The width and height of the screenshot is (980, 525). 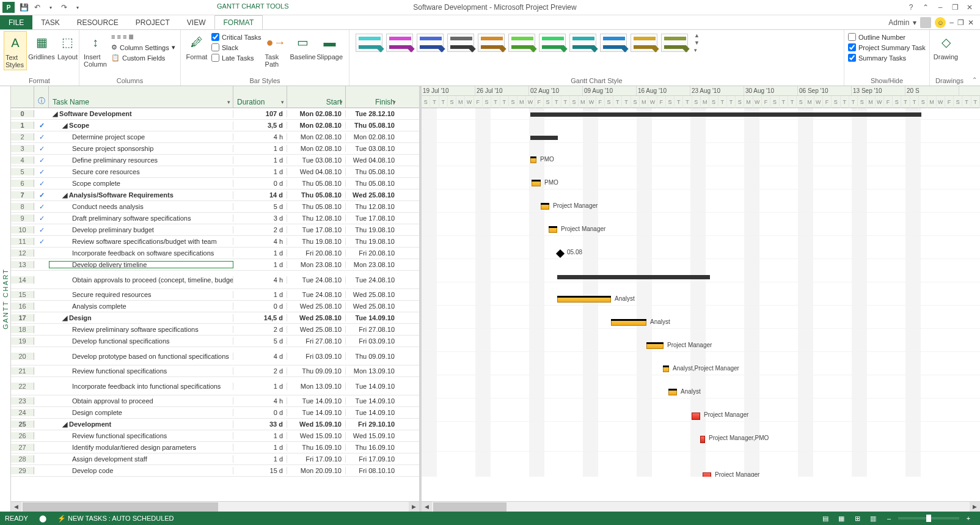 I want to click on finish-cell: Tue 14.09.10, so click(x=372, y=386).